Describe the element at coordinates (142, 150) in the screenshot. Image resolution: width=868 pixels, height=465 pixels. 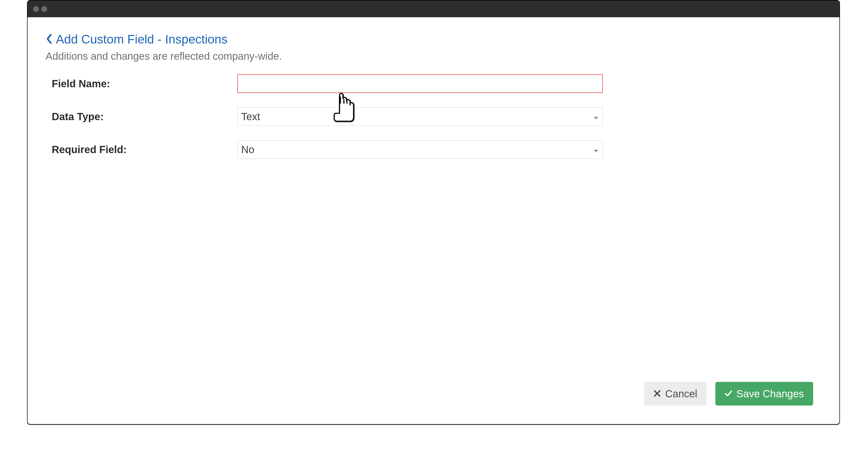
I see `required-field-label: Required Field:` at that location.